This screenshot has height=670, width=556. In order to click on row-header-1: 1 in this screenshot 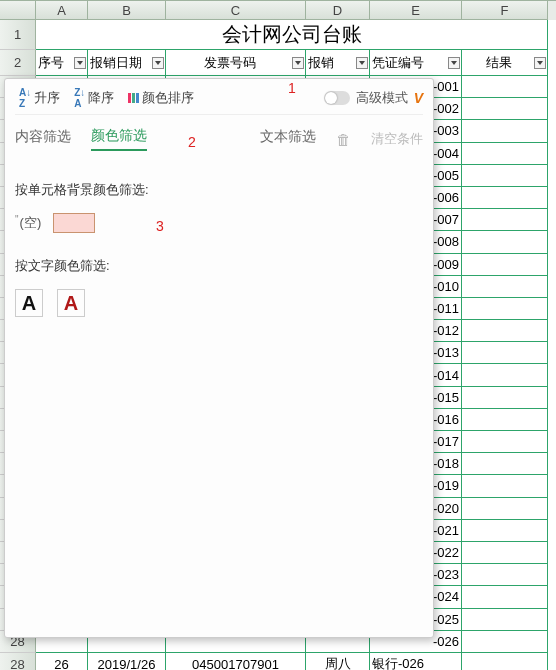, I will do `click(18, 35)`.